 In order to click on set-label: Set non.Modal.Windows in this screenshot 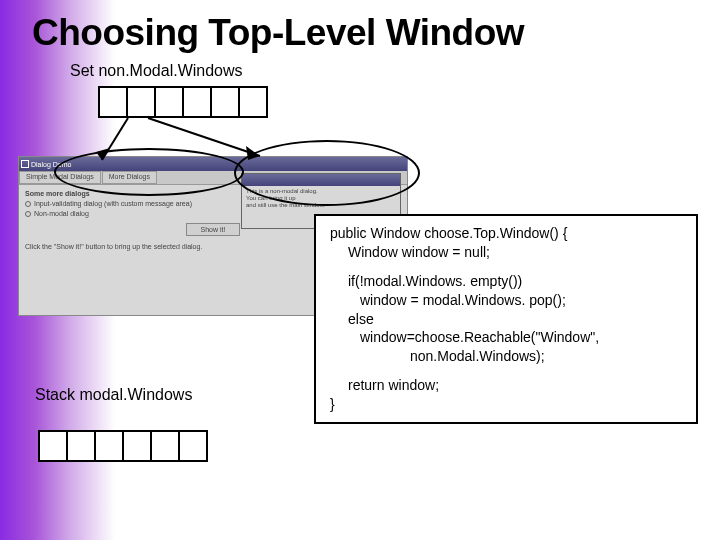, I will do `click(156, 71)`.